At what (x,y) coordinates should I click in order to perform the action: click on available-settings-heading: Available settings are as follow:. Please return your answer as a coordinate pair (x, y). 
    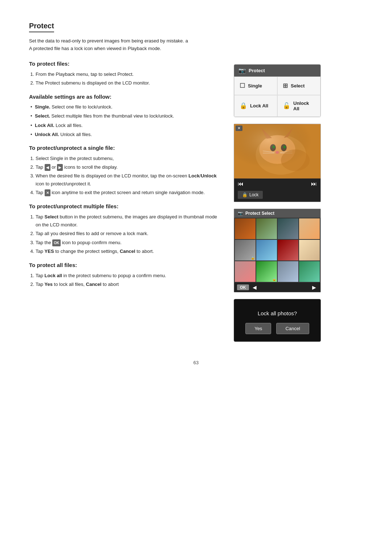
    Looking at the image, I should click on (126, 97).